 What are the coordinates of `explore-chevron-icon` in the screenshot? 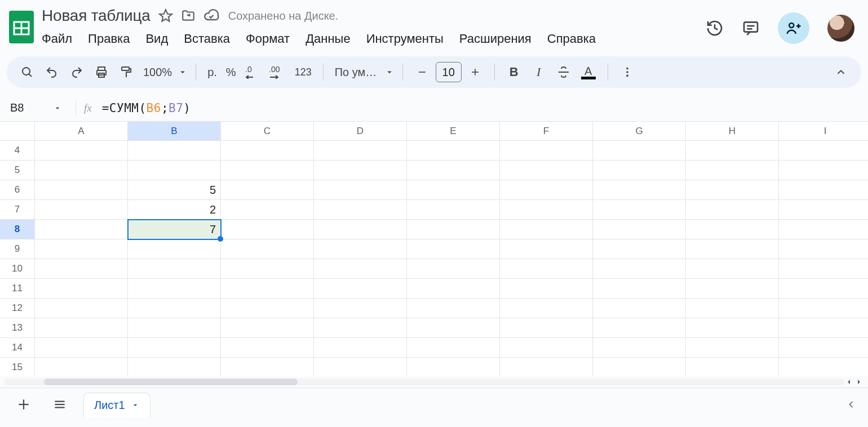 It's located at (851, 404).